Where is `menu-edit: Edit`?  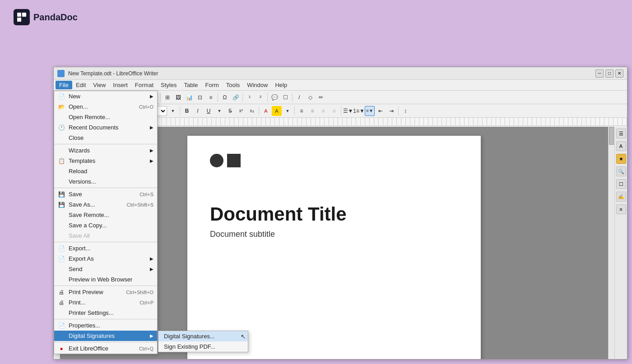
menu-edit: Edit is located at coordinates (81, 85).